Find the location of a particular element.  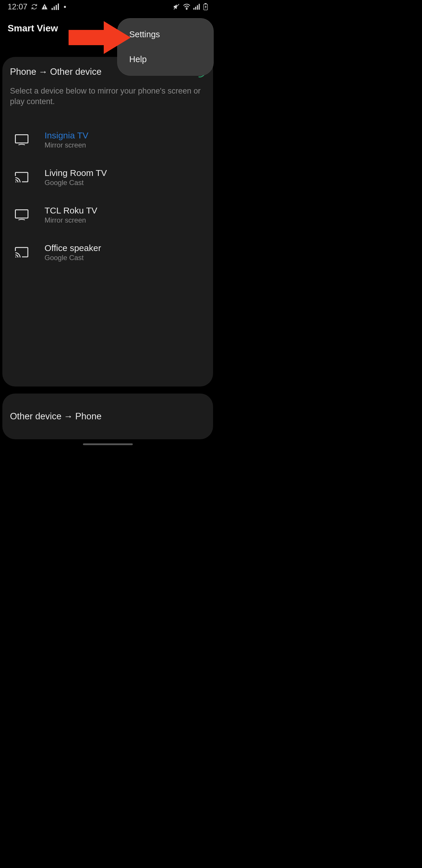

direction-title: Phone → Other device is located at coordinates (56, 72).